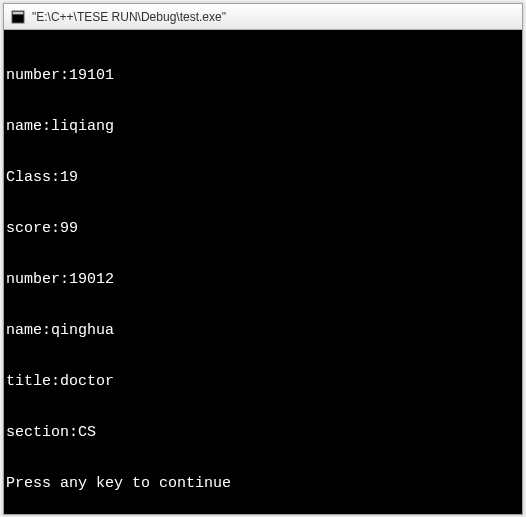 This screenshot has width=526, height=517. I want to click on output-line: name:liqiang, so click(263, 126).